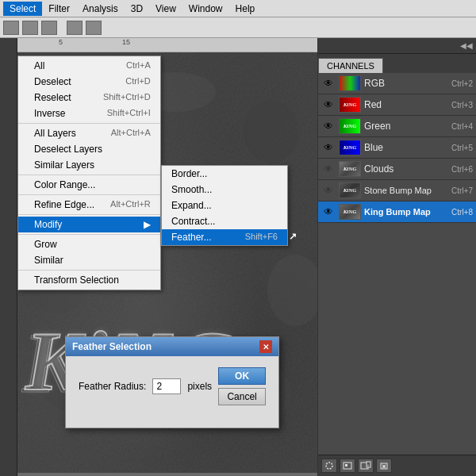  Describe the element at coordinates (172, 347) in the screenshot. I see `dialog-titlebar: Feather Selection ✕` at that location.